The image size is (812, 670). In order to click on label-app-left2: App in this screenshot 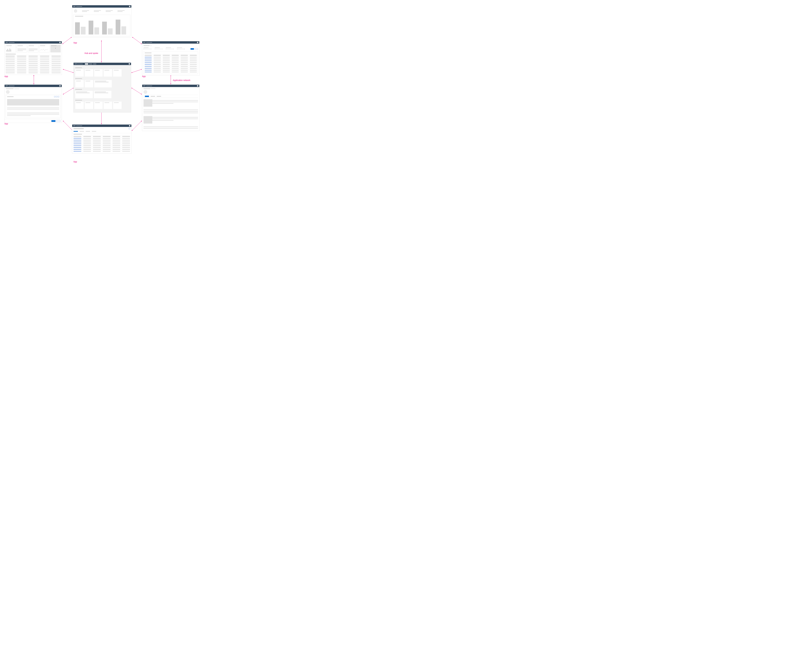, I will do `click(6, 124)`.